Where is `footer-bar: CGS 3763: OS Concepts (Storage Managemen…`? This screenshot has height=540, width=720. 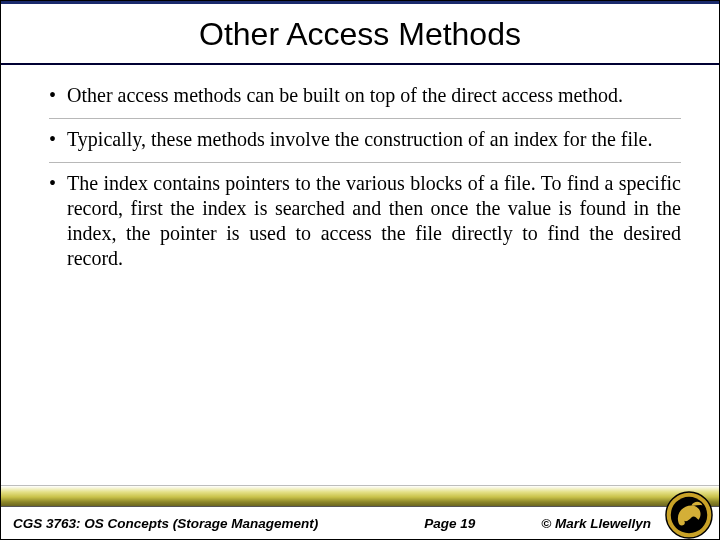 footer-bar: CGS 3763: OS Concepts (Storage Managemen… is located at coordinates (360, 523).